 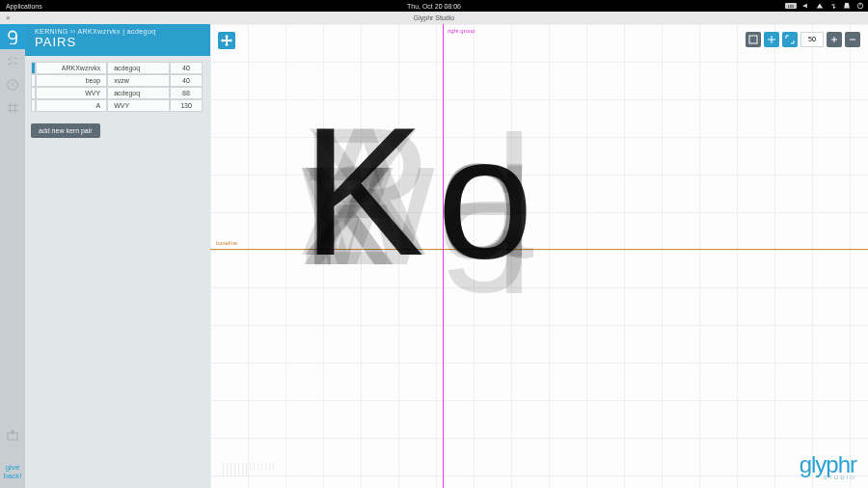 I want to click on table-row: WVYacdegoq88, so click(x=117, y=93).